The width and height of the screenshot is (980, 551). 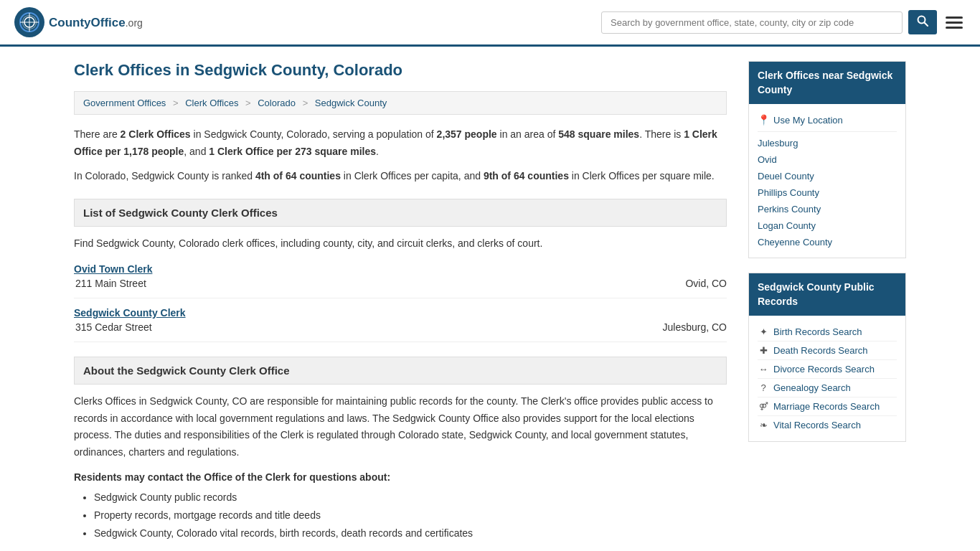 I want to click on divorce-icon: ↔, so click(x=763, y=369).